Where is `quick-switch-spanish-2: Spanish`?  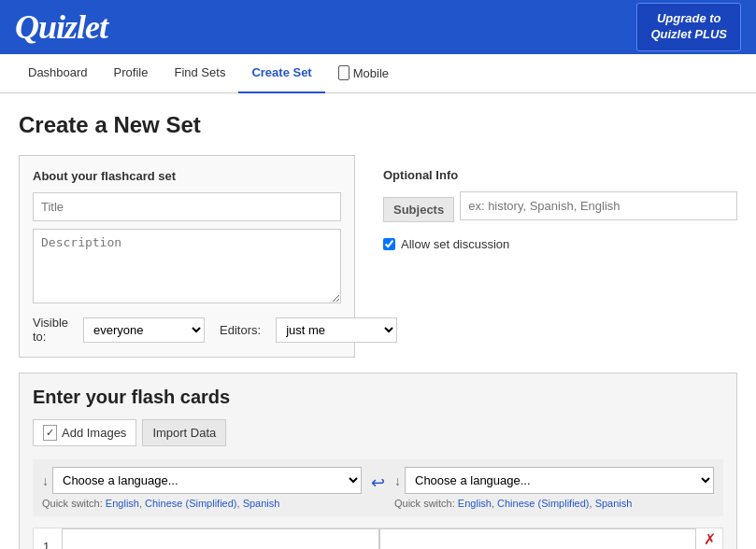
quick-switch-spanish-2: Spanish is located at coordinates (614, 503).